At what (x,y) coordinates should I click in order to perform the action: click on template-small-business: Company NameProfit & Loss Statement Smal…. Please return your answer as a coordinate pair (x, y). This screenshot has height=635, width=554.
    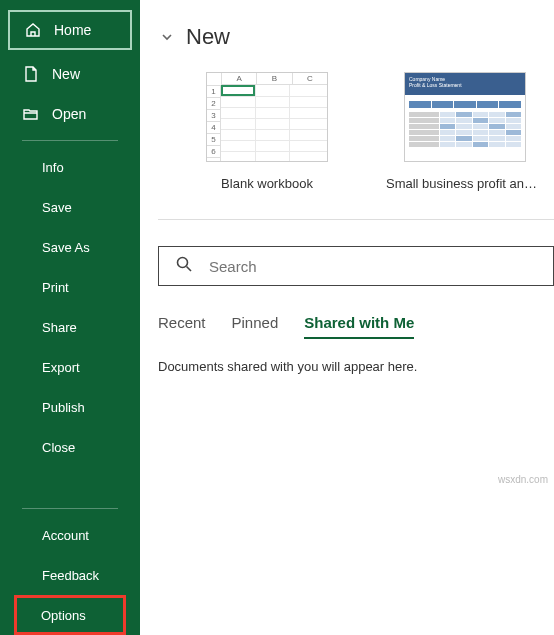
    Looking at the image, I should click on (465, 132).